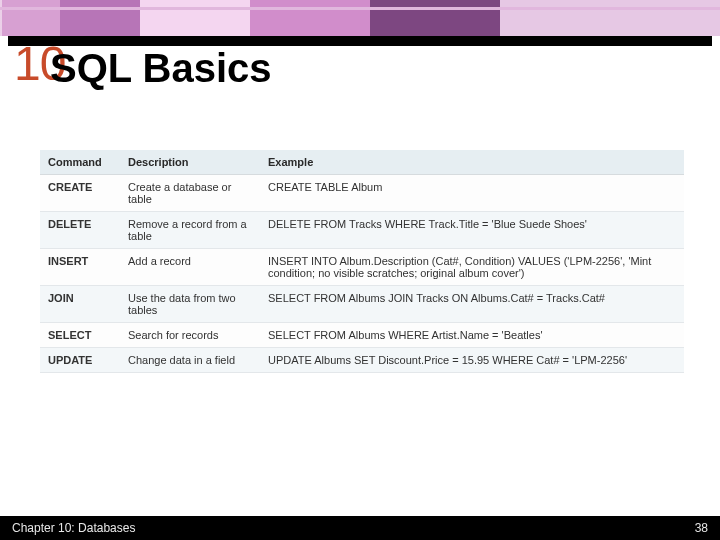 The height and width of the screenshot is (540, 720). I want to click on header-black-bar, so click(360, 41).